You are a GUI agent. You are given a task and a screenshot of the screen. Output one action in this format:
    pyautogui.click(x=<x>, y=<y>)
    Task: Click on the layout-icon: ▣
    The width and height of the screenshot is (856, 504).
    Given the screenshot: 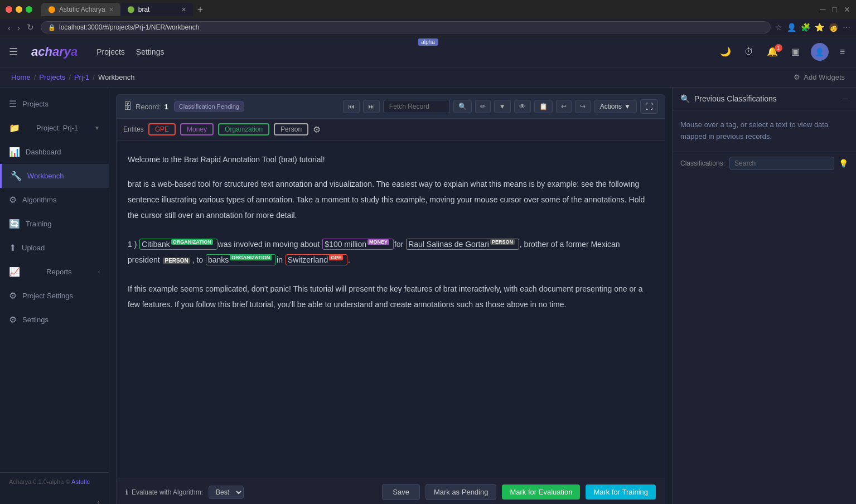 What is the action you would take?
    pyautogui.click(x=795, y=51)
    